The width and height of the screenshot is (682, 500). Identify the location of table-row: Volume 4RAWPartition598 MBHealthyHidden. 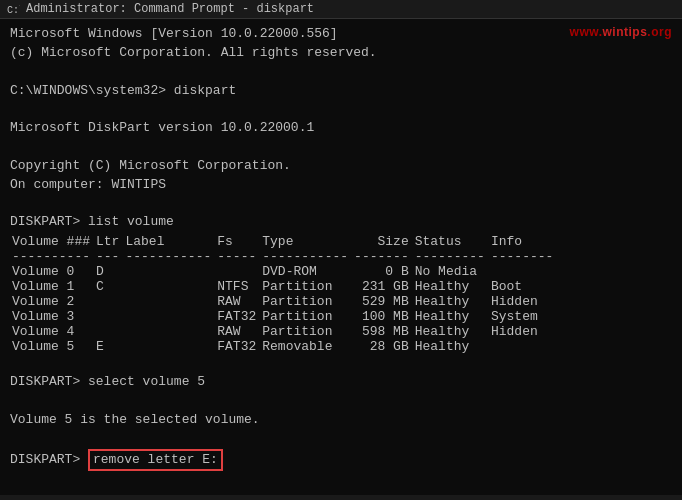
(286, 332).